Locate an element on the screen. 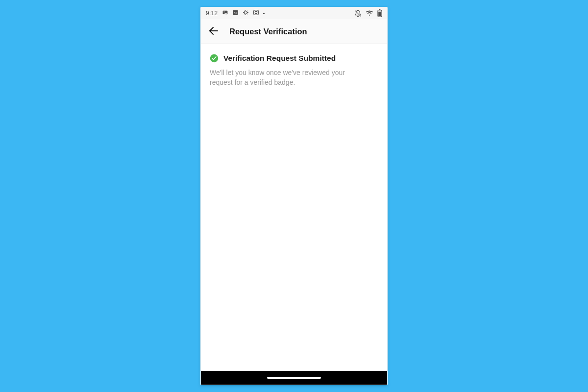 The height and width of the screenshot is (392, 588). home-indicator is located at coordinates (294, 378).